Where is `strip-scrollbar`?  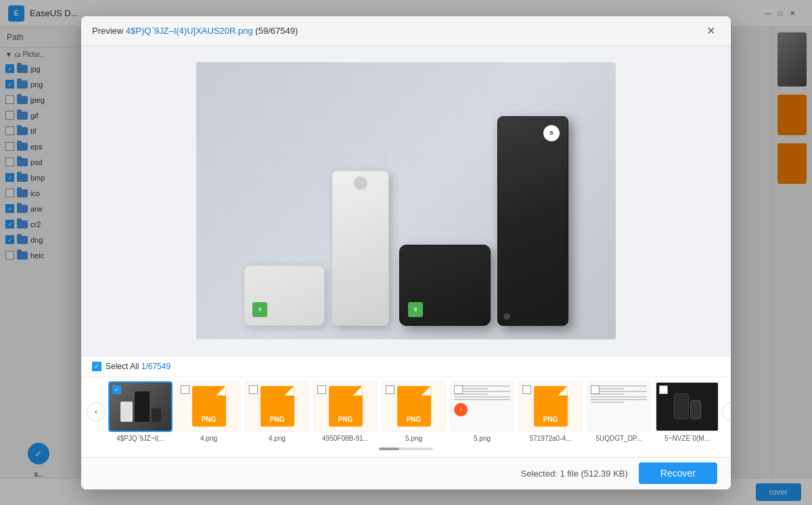
strip-scrollbar is located at coordinates (406, 449).